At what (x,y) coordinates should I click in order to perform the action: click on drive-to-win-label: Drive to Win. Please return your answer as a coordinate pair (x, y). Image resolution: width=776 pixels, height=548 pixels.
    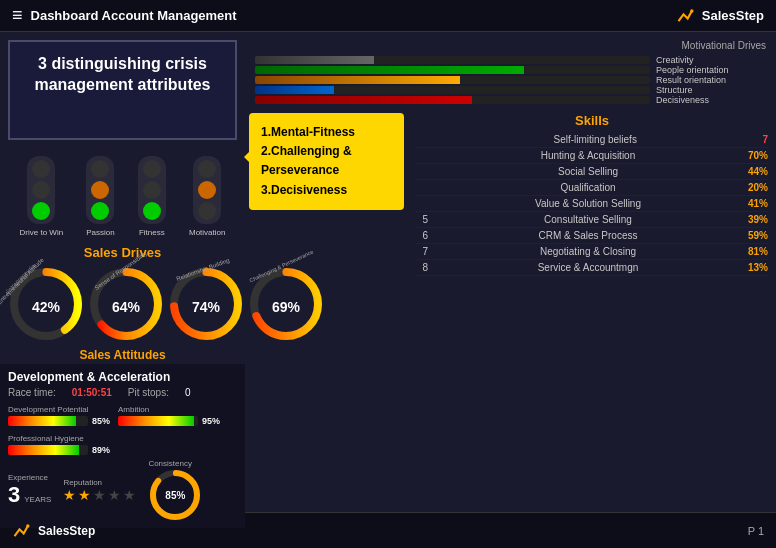
    Looking at the image, I should click on (42, 232).